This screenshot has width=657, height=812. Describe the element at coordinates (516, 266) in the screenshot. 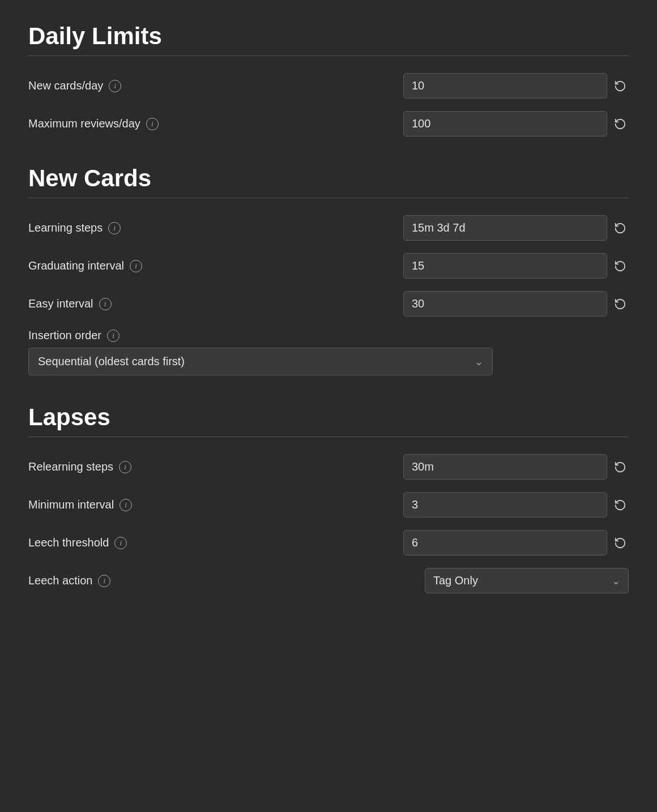

I see `graduating-interval-control` at that location.